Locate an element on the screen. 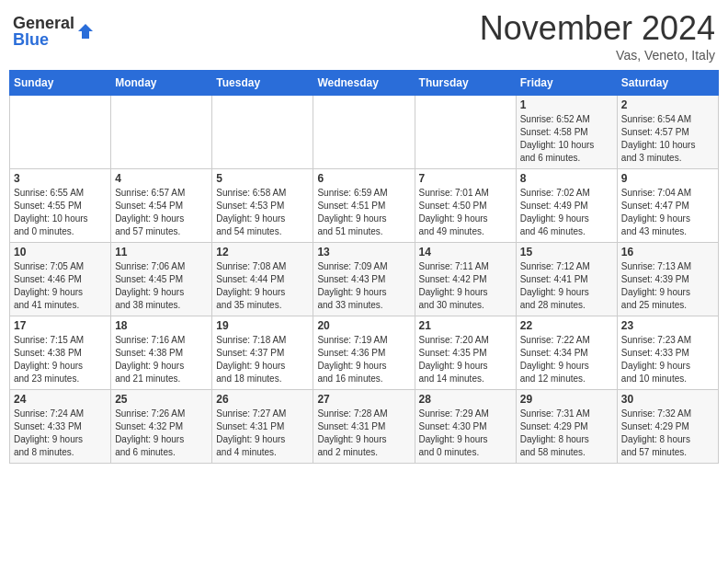  day-info: Sunrise: 7:27 AM Sunset: 4:31 PM Dayligh… is located at coordinates (263, 433).